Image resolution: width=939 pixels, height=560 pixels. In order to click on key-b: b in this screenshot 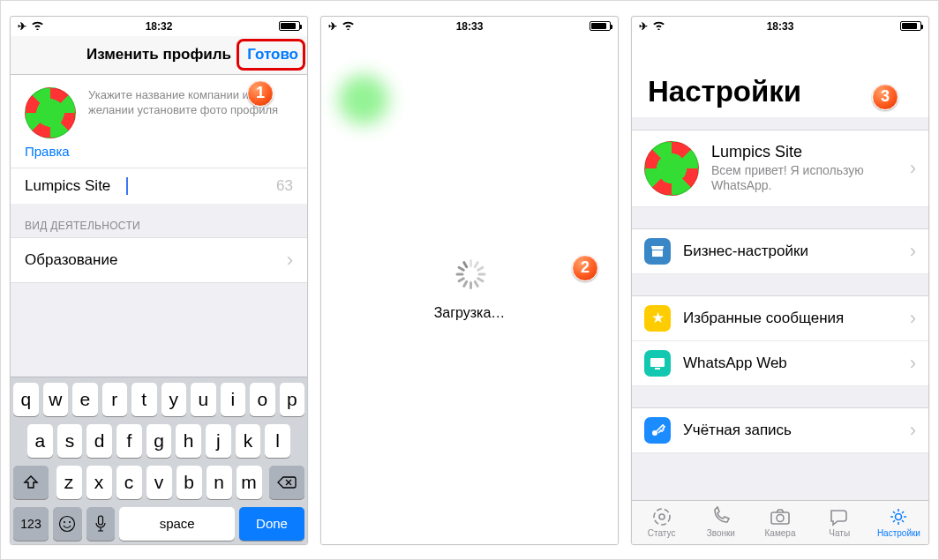, I will do `click(189, 482)`.